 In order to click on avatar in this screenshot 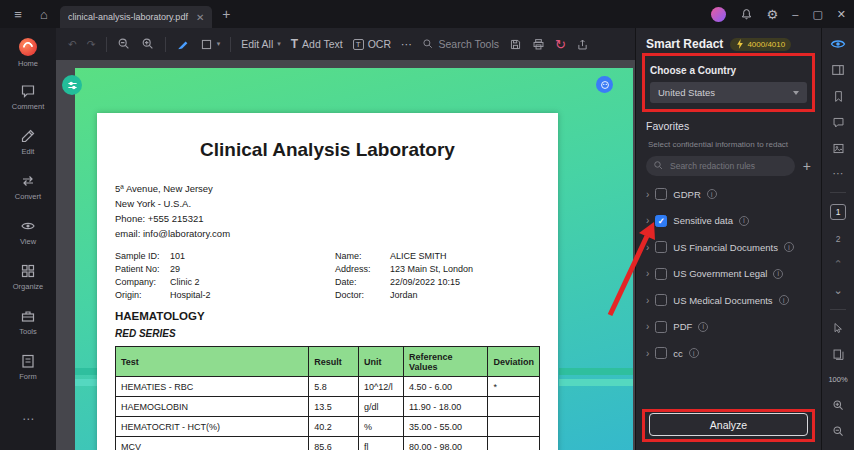, I will do `click(718, 14)`.